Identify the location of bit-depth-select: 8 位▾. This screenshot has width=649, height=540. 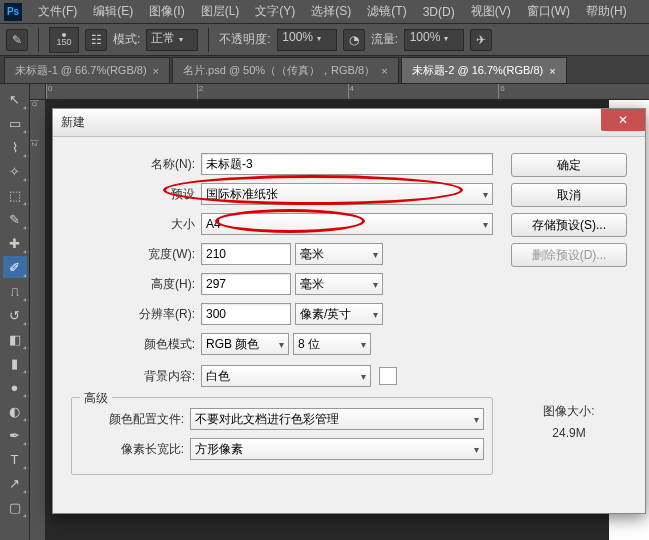
(332, 344).